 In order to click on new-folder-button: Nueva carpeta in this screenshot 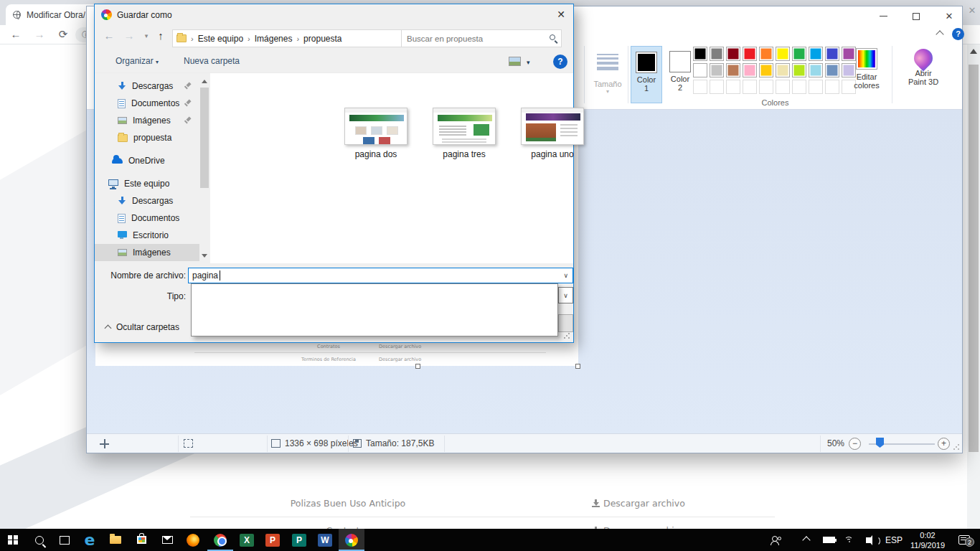, I will do `click(212, 61)`.